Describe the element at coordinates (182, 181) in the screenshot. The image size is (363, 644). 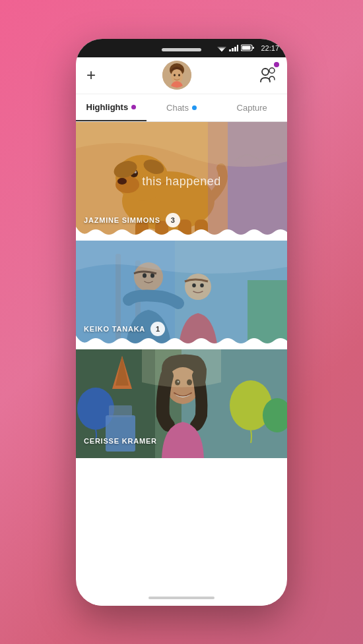
I see `this-happened-text: this happened` at that location.